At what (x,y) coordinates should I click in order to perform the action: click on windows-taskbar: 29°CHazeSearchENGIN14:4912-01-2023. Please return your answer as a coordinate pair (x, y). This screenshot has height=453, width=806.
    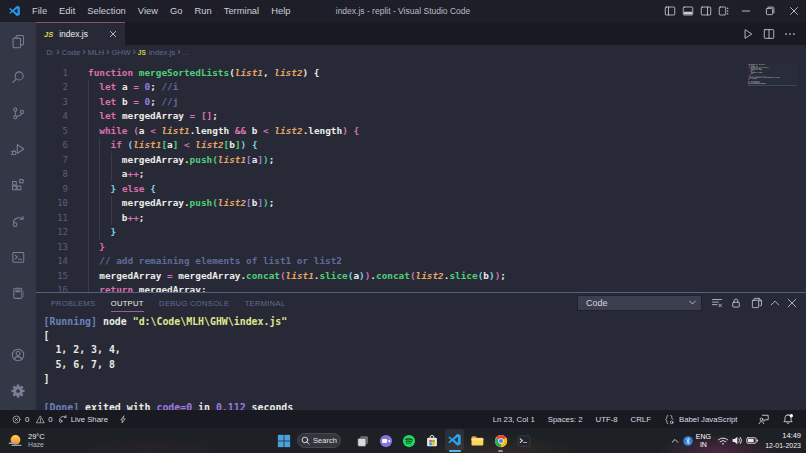
    Looking at the image, I should click on (403, 440).